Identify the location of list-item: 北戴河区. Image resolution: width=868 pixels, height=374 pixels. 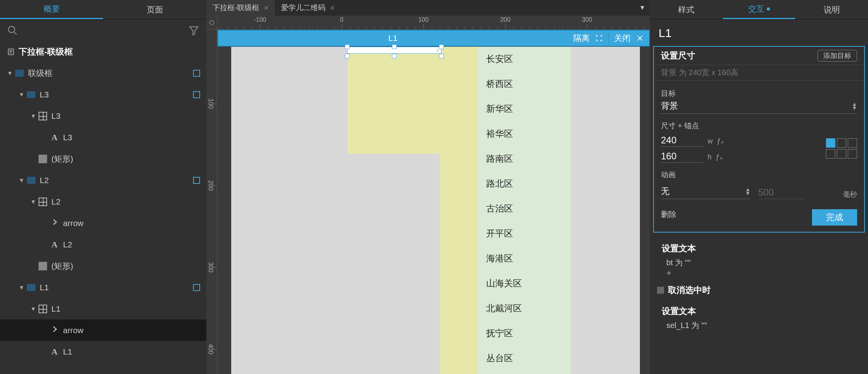
(524, 309).